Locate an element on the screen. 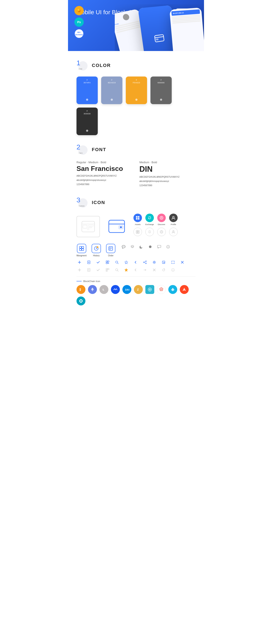 This screenshot has height=644, width=272. svg-text: Ł is located at coordinates (104, 290).